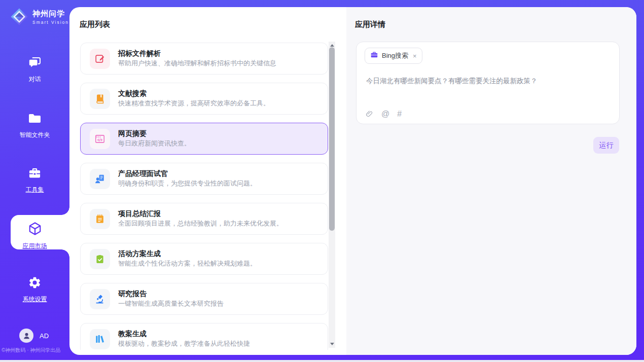 Image resolution: width=644 pixels, height=362 pixels. I want to click on app-card-title: 活动方案生成, so click(188, 254).